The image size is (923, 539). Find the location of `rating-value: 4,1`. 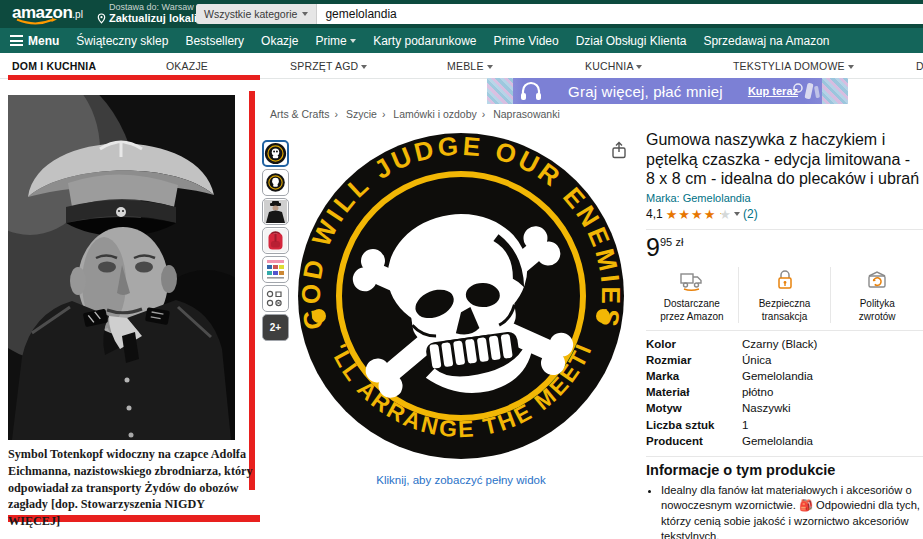

rating-value: 4,1 is located at coordinates (654, 214).